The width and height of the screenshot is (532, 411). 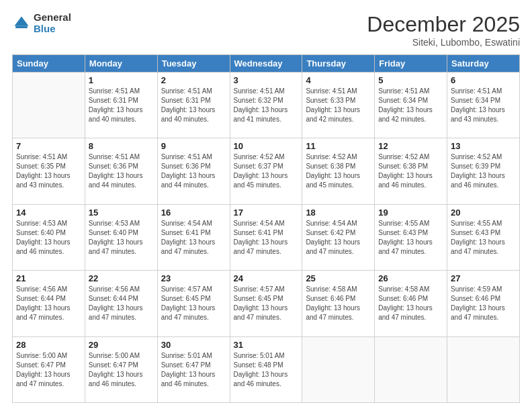 I want to click on table-row: 20Sunrise: 4:55 AMSunset: 6:43 PMDayligh…, so click(x=484, y=237).